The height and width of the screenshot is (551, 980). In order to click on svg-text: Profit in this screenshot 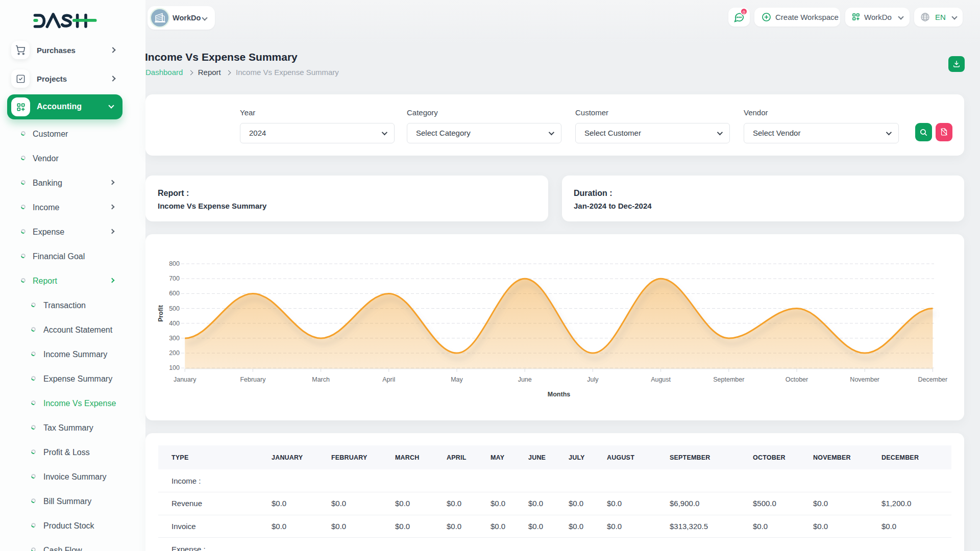, I will do `click(161, 313)`.